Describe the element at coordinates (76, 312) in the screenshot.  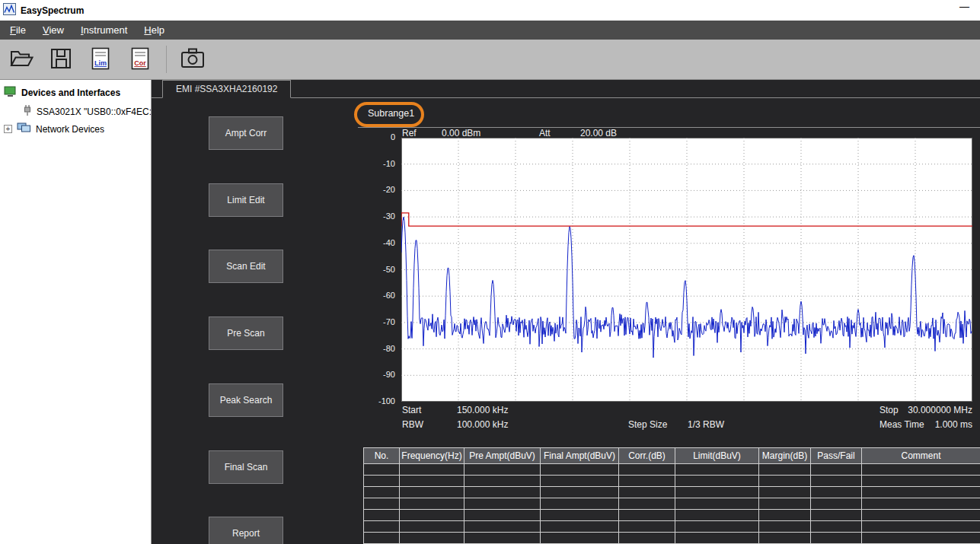
I see `device-tree-panel: Devices and Interfaces SSA3021X "USB0::0…` at that location.